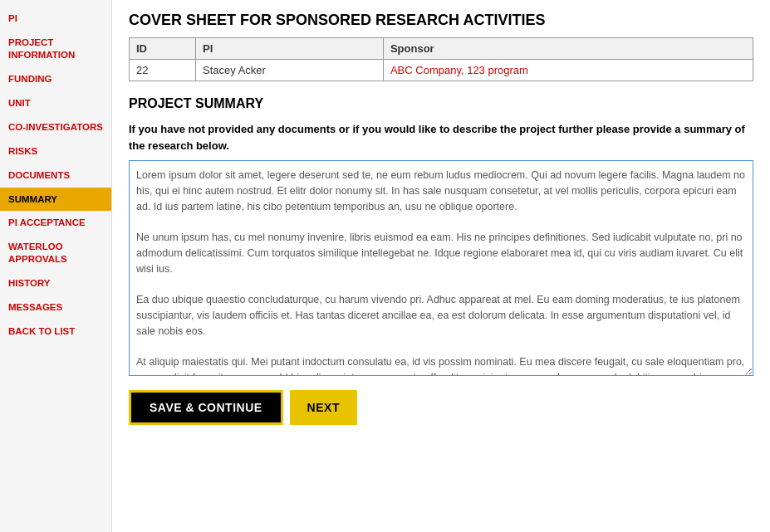 The height and width of the screenshot is (532, 770). Describe the element at coordinates (56, 80) in the screenshot. I see `sidebar-item-funding: FUNDING` at that location.